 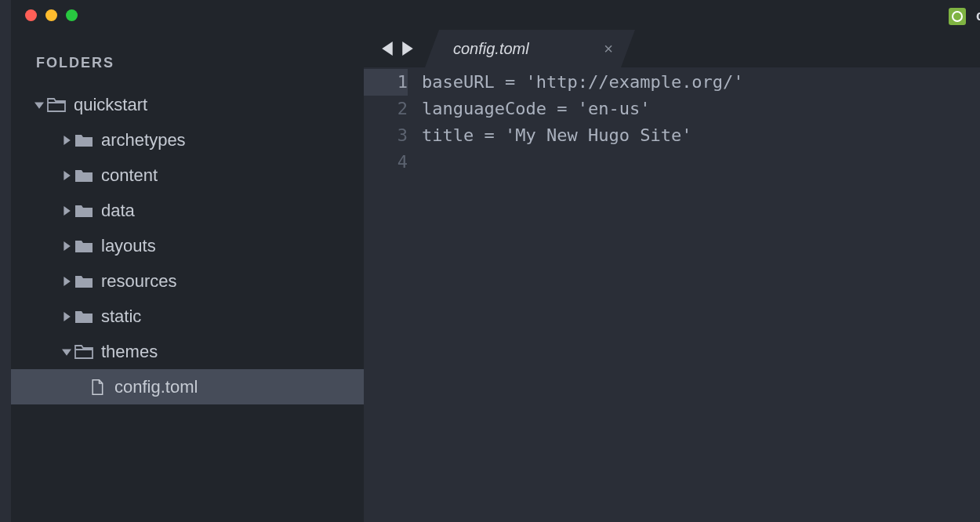 What do you see at coordinates (408, 49) in the screenshot?
I see `nav-forward-button` at bounding box center [408, 49].